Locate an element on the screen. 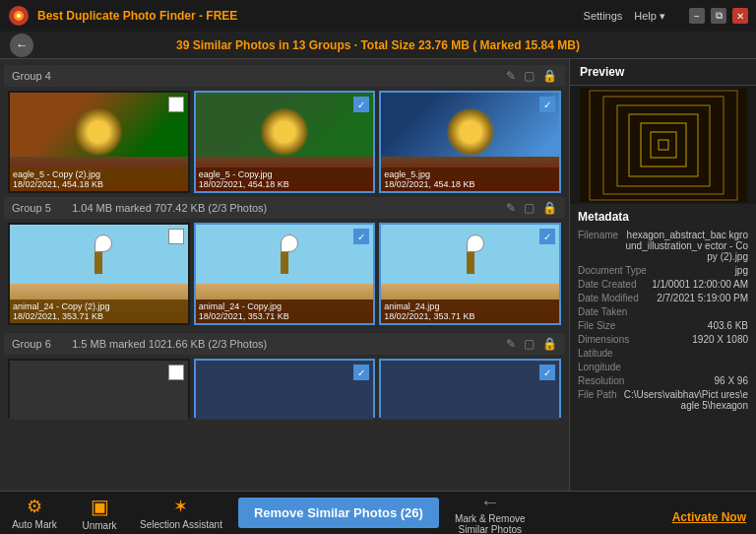  group-4-edit-icon: ✎ is located at coordinates (511, 76).